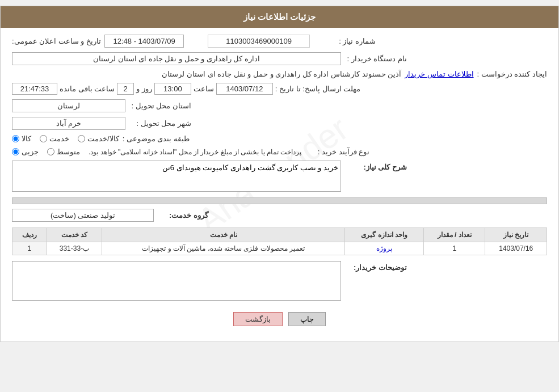 Image resolution: width=559 pixels, height=392 pixels. Describe the element at coordinates (54, 138) in the screenshot. I see `category-option-khadamat: خدمت` at that location.